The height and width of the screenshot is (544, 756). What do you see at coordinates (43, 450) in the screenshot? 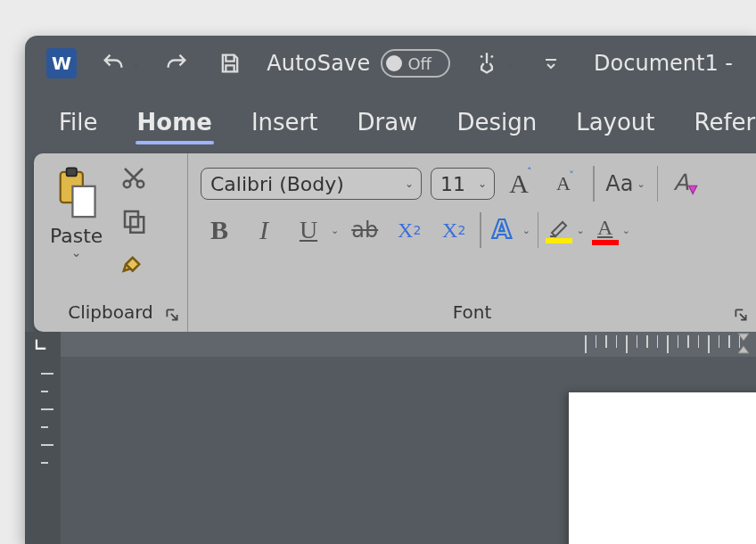
I see `vertical-ruler` at bounding box center [43, 450].